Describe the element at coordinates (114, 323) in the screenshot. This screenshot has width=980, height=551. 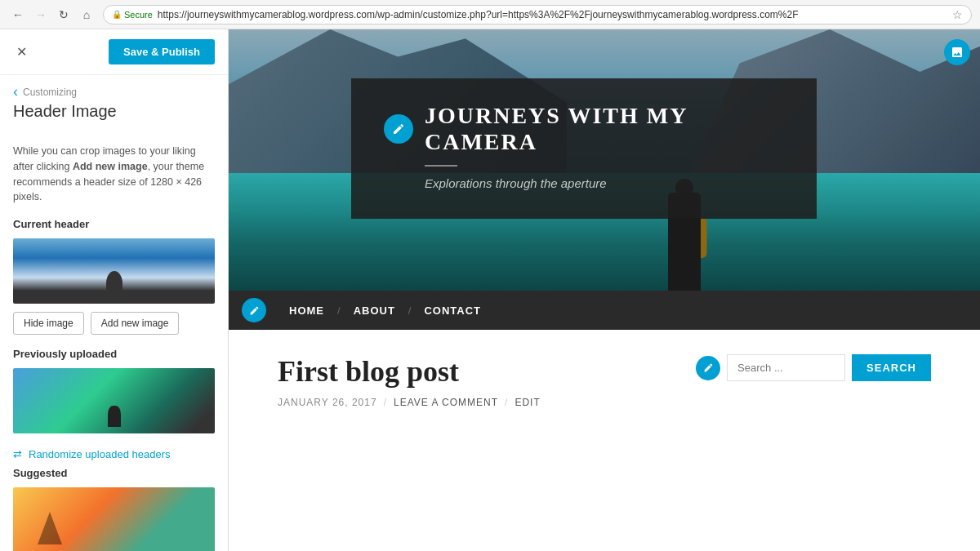
I see `header-action-buttons: Hide image Add new image` at that location.